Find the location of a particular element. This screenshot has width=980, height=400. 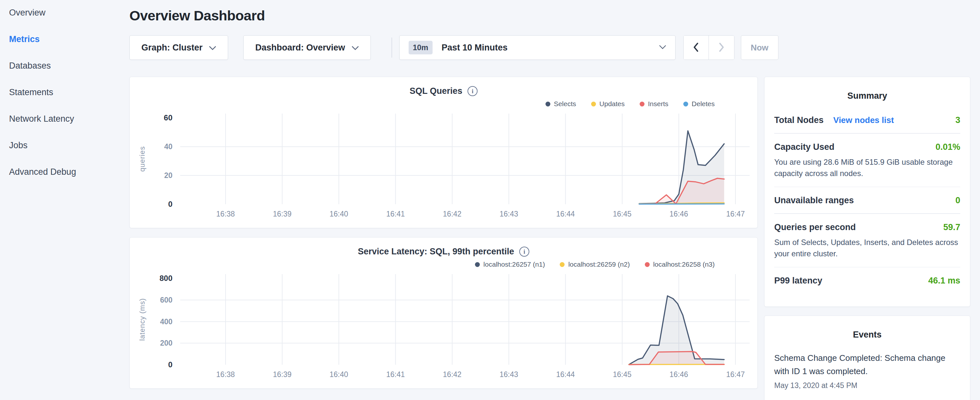

legend-item-updates: Updates is located at coordinates (608, 104).